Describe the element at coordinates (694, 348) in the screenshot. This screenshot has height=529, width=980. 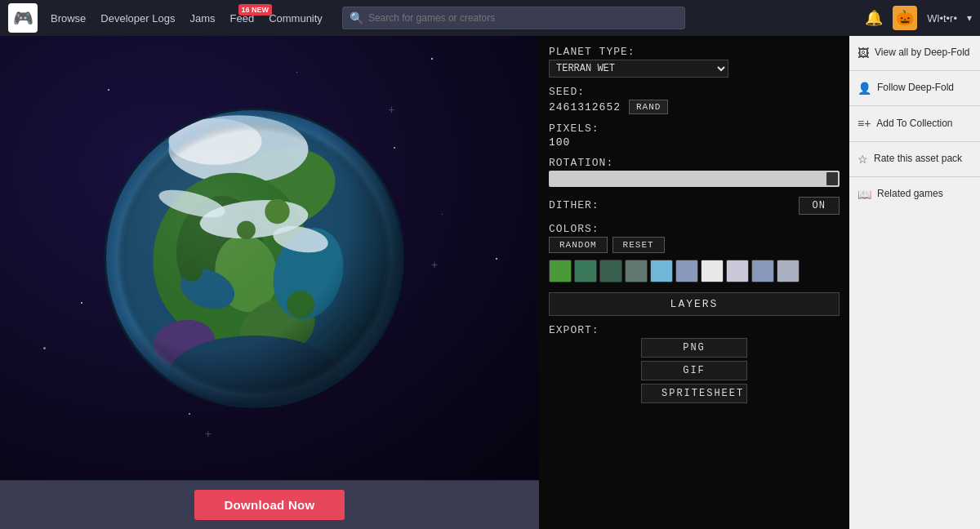
I see `export-png-button: PNG` at that location.